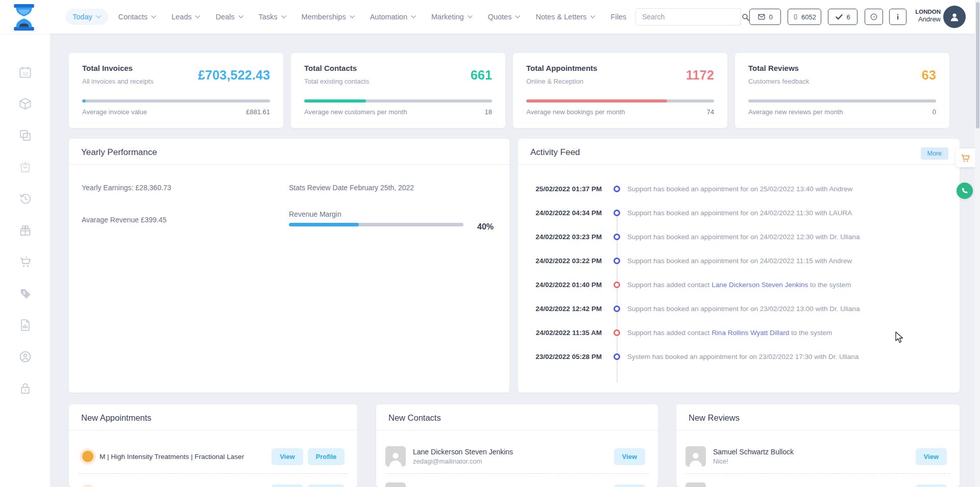 Image resolution: width=980 pixels, height=487 pixels. Describe the element at coordinates (739, 285) in the screenshot. I see `feed-text: Support has added contact Lane Dickerson…` at that location.